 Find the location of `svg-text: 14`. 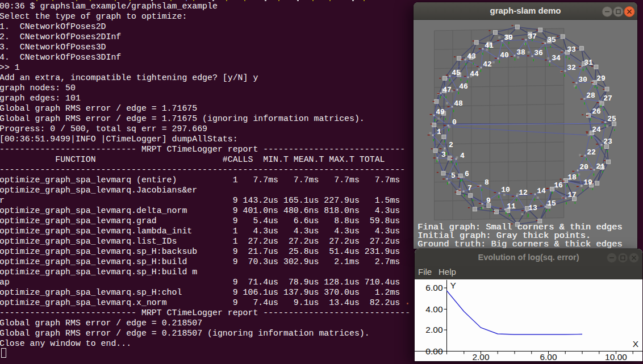

svg-text: 14 is located at coordinates (541, 191).